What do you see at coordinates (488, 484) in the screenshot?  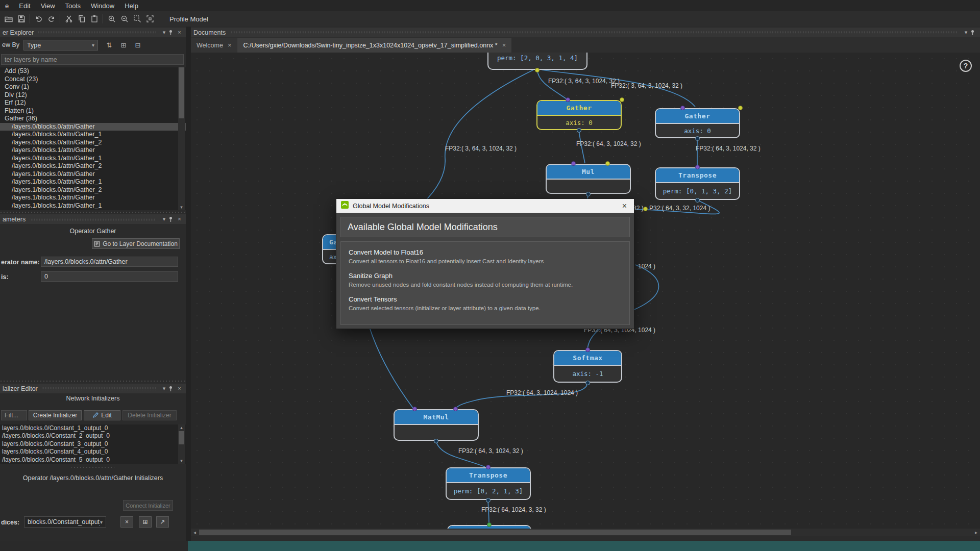 I see `node-transpose-bottom: Transpose perm: [0, 2, 1, 3]` at bounding box center [488, 484].